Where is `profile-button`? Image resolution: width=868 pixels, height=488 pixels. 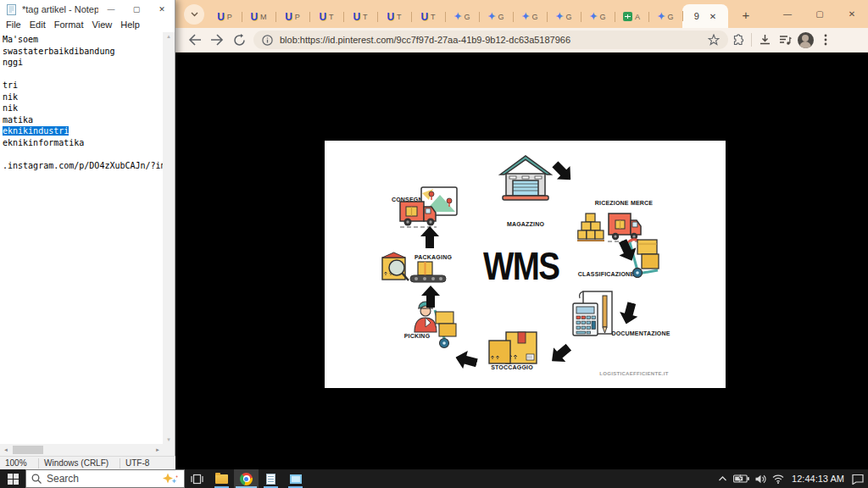
profile-button is located at coordinates (805, 40).